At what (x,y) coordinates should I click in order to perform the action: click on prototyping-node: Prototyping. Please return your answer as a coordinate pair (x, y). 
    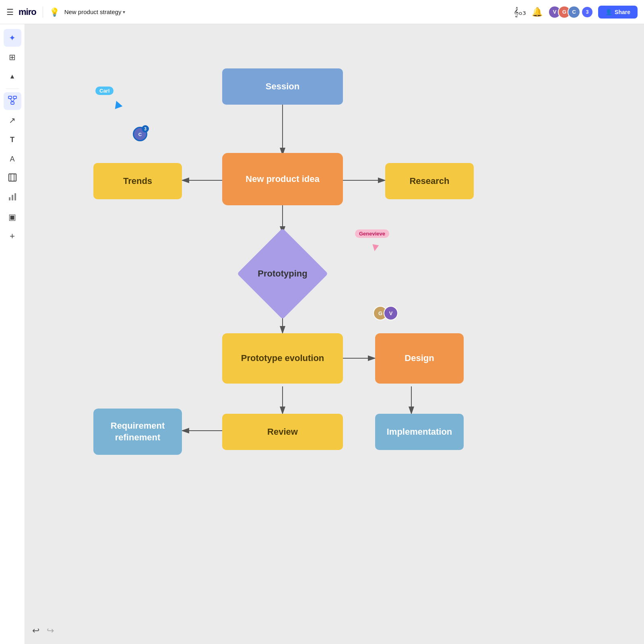
    Looking at the image, I should click on (283, 274).